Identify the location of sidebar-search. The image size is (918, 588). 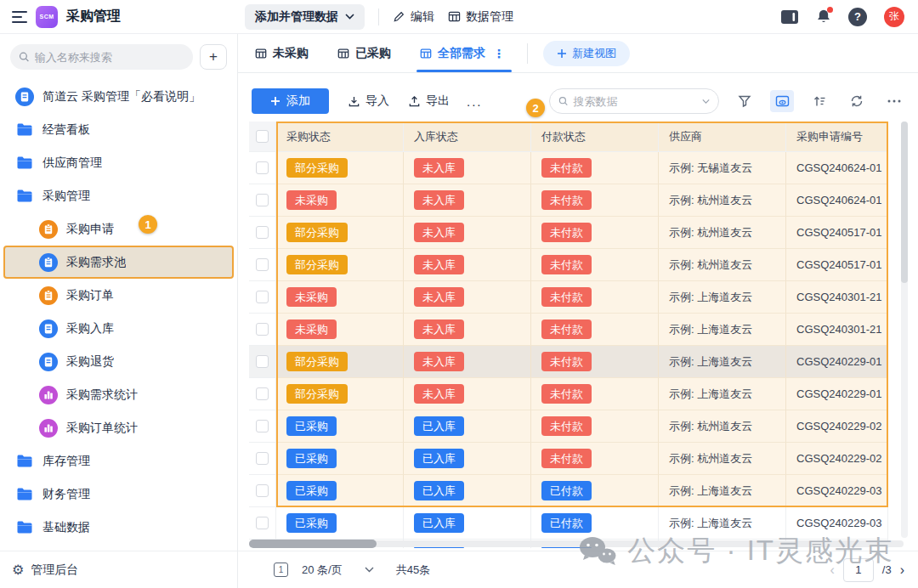
(102, 57).